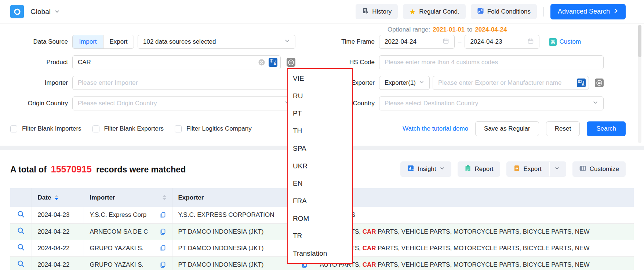 The width and height of the screenshot is (644, 270). I want to click on importer-cell: ARNECOM SA DE C, so click(128, 232).